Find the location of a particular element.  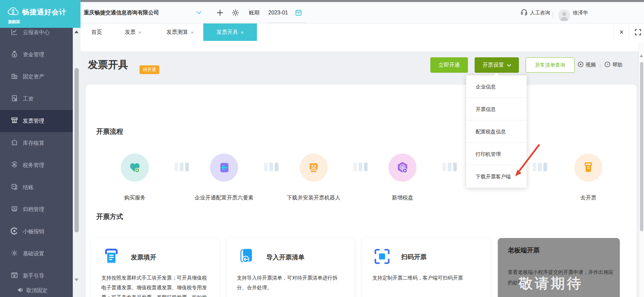

sidebar-item-archive: 归档管理 is located at coordinates (36, 210).